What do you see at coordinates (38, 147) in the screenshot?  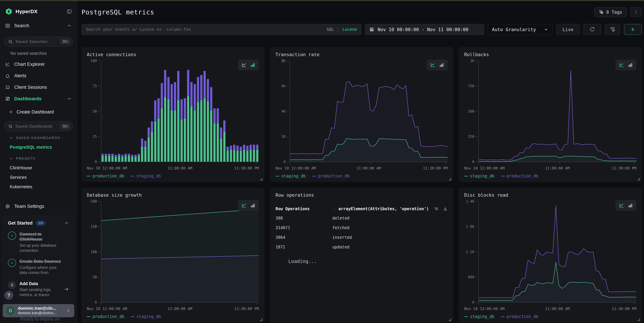 I see `sidebar-item-postgresql-metrics: PostgreSQL metrics` at bounding box center [38, 147].